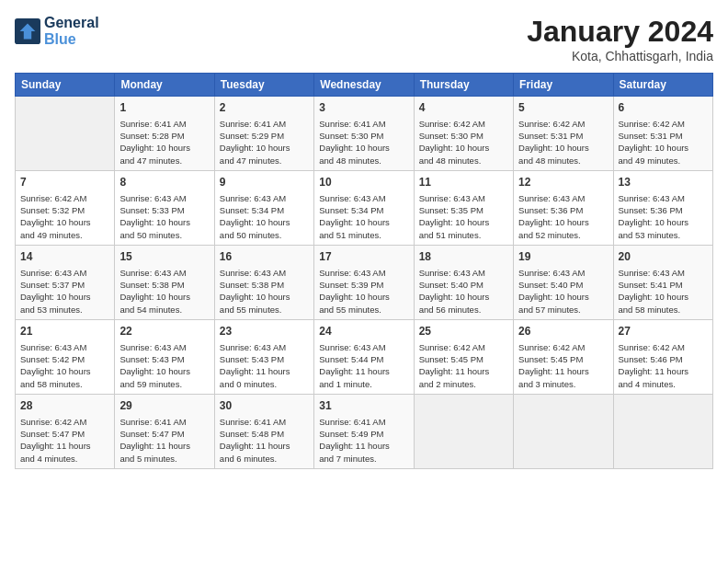 The image size is (728, 563). What do you see at coordinates (663, 357) in the screenshot?
I see `calendar-cell: 27Sunrise: 6:42 AM Sunset: 5:46 PM Dayli…` at bounding box center [663, 357].